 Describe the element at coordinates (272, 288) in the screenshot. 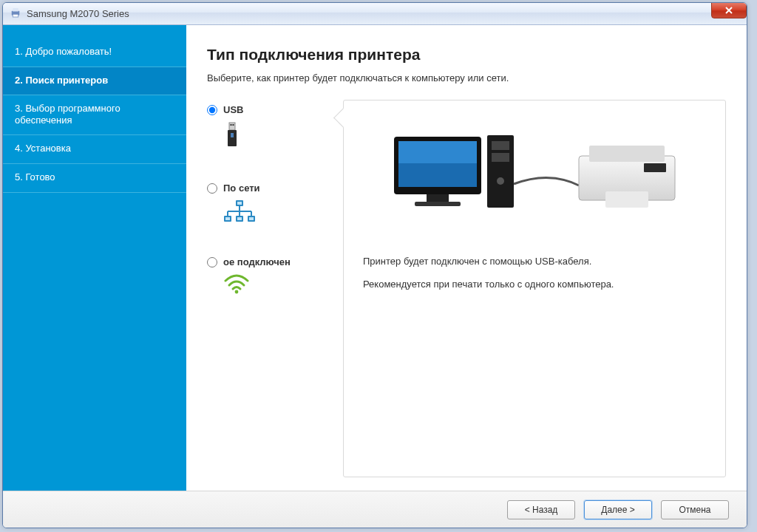

I see `connection-options: USB` at that location.